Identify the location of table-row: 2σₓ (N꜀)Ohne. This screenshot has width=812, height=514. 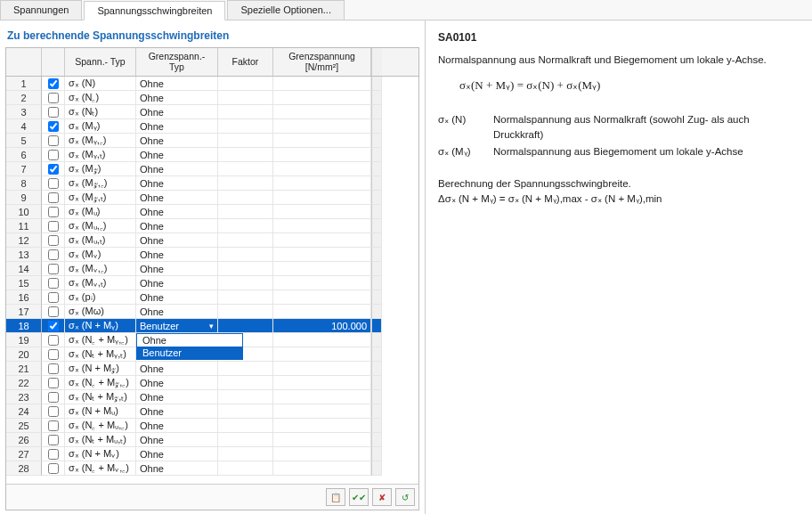
(212, 98).